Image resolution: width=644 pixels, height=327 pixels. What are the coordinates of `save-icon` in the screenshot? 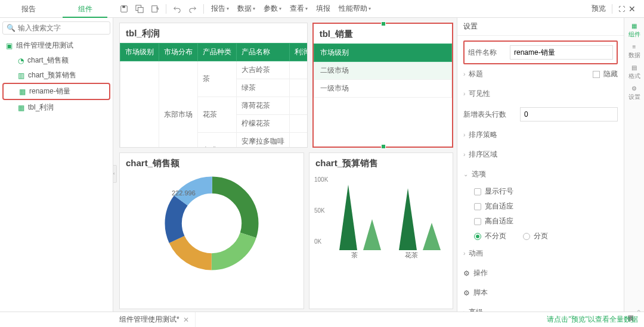 It's located at (124, 9).